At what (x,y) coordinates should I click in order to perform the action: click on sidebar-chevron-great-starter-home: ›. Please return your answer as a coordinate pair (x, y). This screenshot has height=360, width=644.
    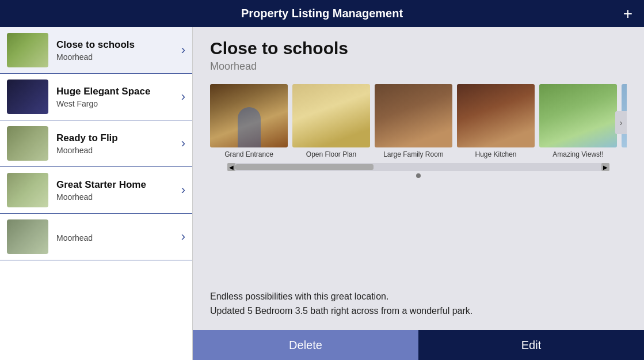
    Looking at the image, I should click on (183, 190).